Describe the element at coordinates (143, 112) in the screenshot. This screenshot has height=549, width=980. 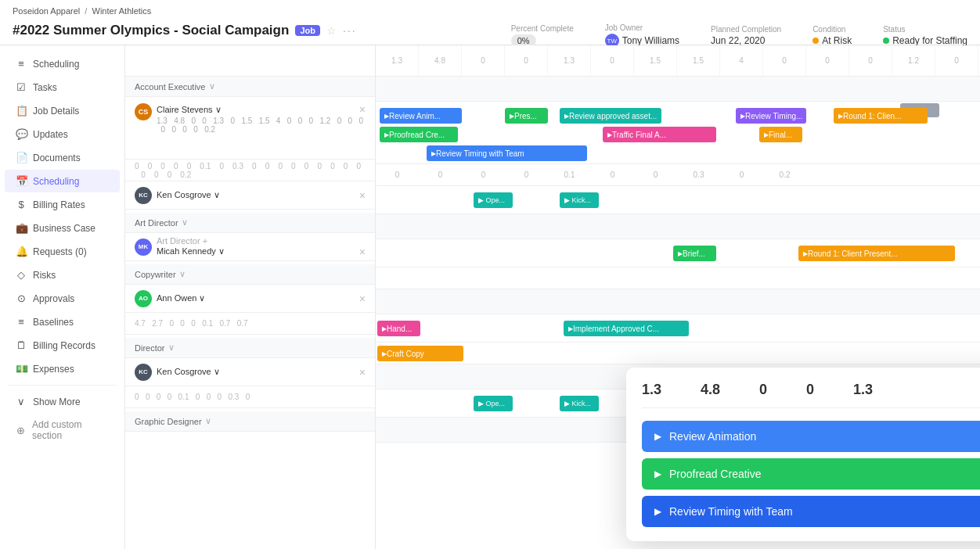
I see `claire-avatar: CS` at that location.